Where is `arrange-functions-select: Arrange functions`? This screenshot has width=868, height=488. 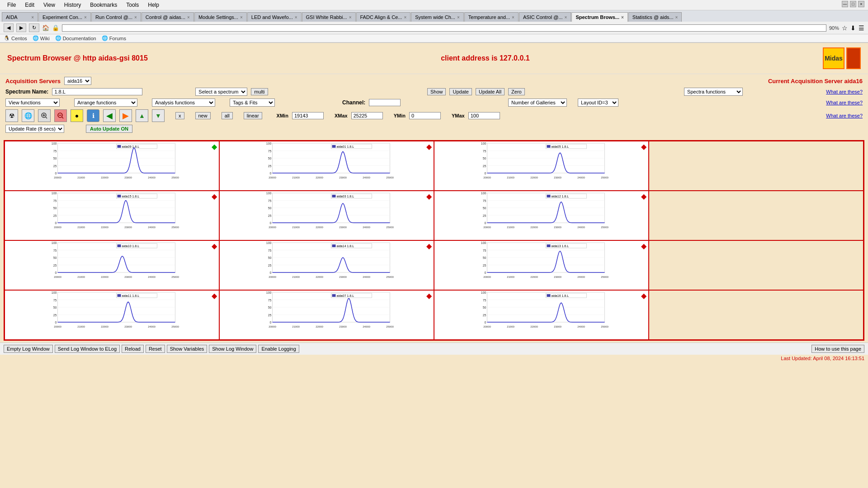
arrange-functions-select: Arrange functions is located at coordinates (106, 103).